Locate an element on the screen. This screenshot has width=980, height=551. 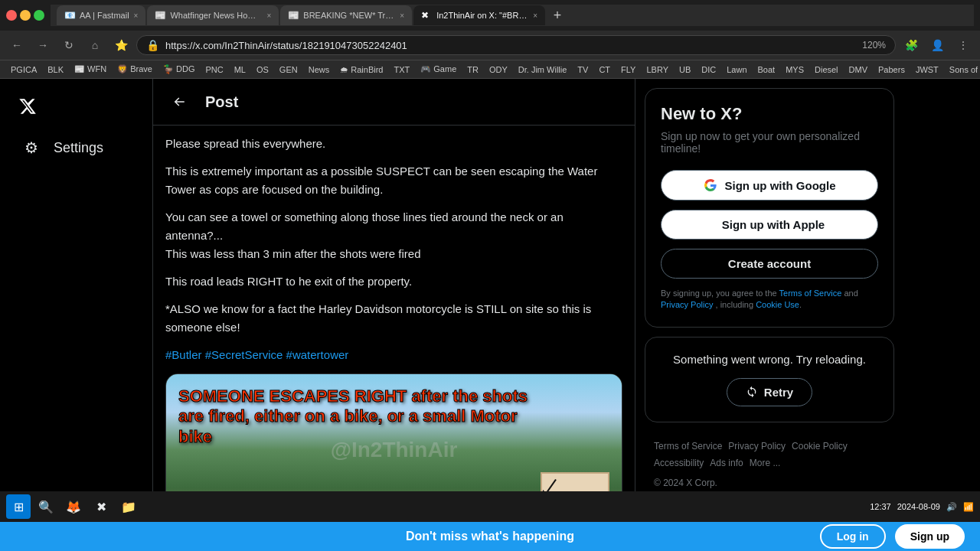
taskbar-x-app: ✖ is located at coordinates (101, 507).